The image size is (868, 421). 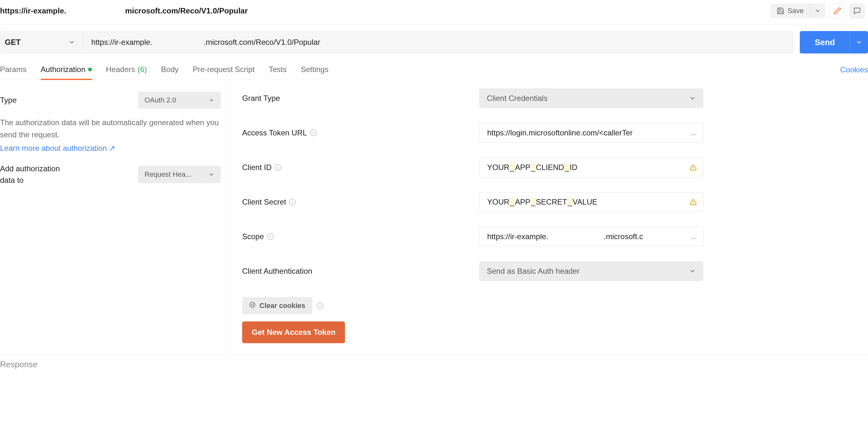 I want to click on method-dropdown: GET, so click(x=42, y=42).